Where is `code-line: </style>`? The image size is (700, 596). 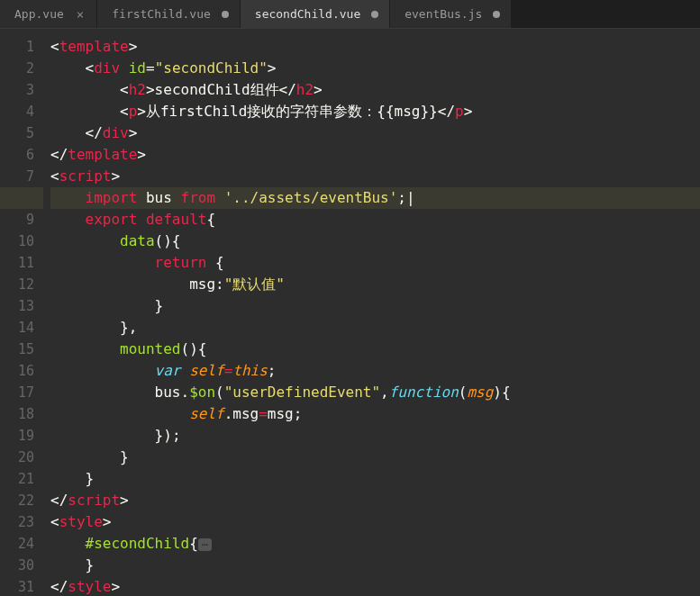 code-line: </style> is located at coordinates (375, 586).